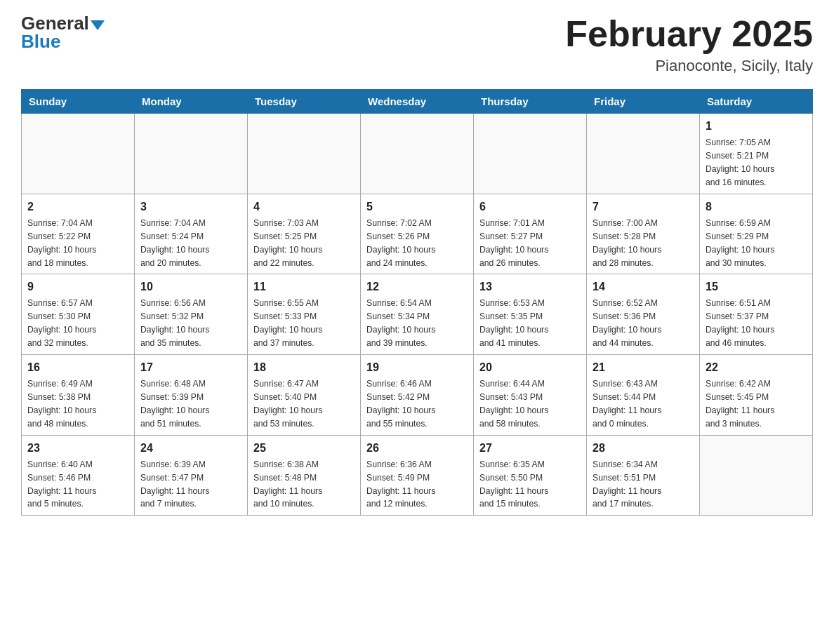 This screenshot has height=644, width=834. What do you see at coordinates (530, 243) in the screenshot?
I see `day-info: Sunrise: 7:01 AMSunset: 5:27 PMDaylight:…` at bounding box center [530, 243].